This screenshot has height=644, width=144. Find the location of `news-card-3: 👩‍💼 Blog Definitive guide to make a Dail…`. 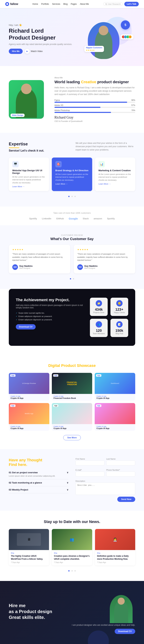

news-card-3: 👩‍💼 Blog Definitive guide to make a Dail… is located at coordinates (115, 548).